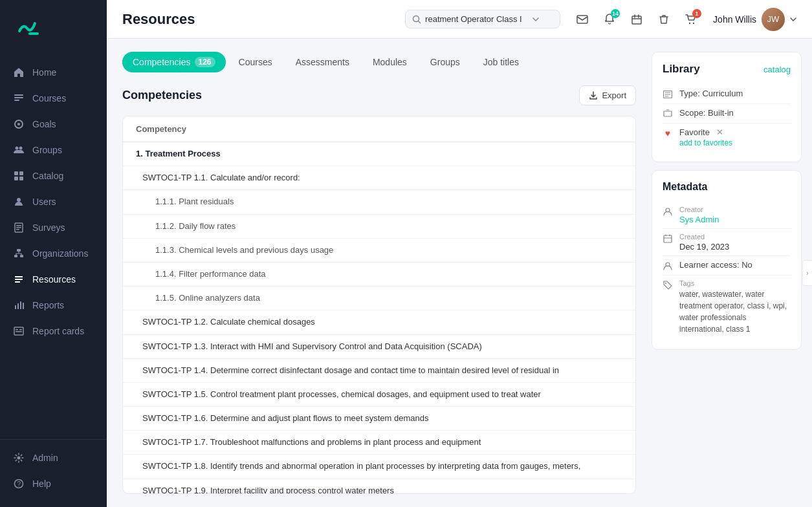  I want to click on search-dropdown-button, so click(536, 19).